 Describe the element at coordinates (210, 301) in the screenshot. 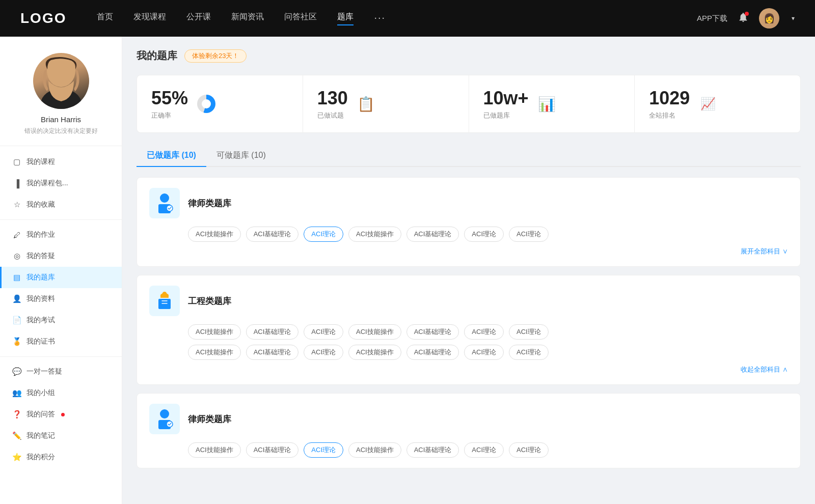

I see `qbank-title-engineer: 工程类题库` at that location.